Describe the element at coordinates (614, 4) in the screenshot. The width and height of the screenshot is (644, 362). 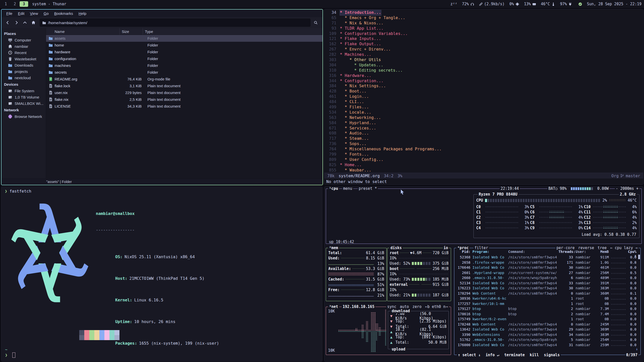
I see `status-module: Sun, 28 Sep 2025 - 22:19` at that location.